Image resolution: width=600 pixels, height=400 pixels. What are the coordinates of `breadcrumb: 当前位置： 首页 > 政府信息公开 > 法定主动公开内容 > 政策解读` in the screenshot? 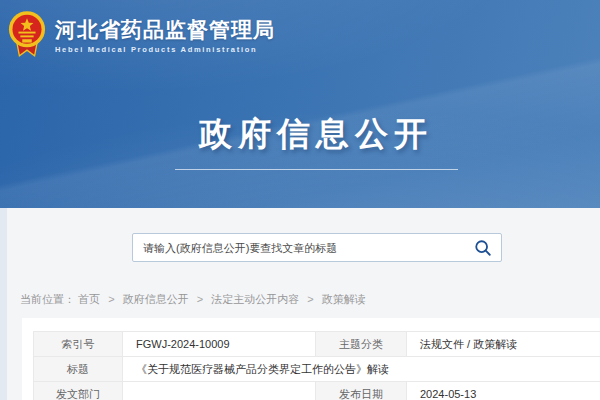 It's located at (193, 300).